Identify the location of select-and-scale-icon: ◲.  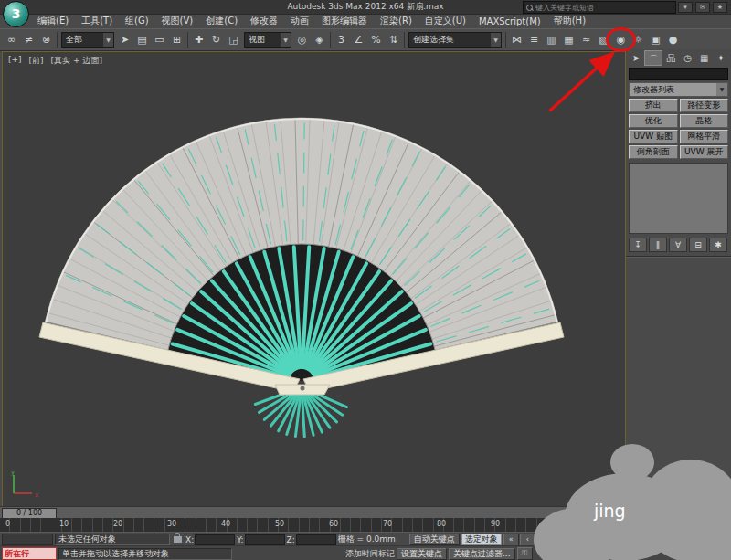
(234, 40).